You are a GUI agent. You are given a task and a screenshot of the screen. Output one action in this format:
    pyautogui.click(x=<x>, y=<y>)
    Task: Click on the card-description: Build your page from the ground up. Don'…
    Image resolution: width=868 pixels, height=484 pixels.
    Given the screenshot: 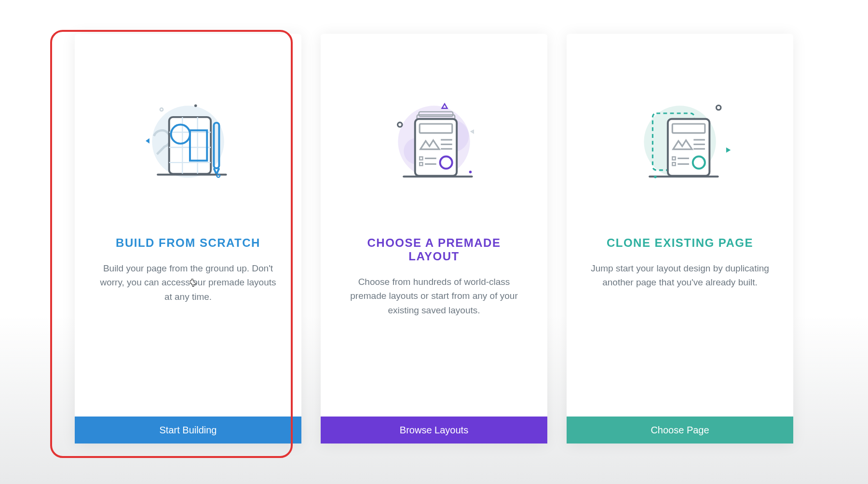 What is the action you would take?
    pyautogui.click(x=188, y=282)
    